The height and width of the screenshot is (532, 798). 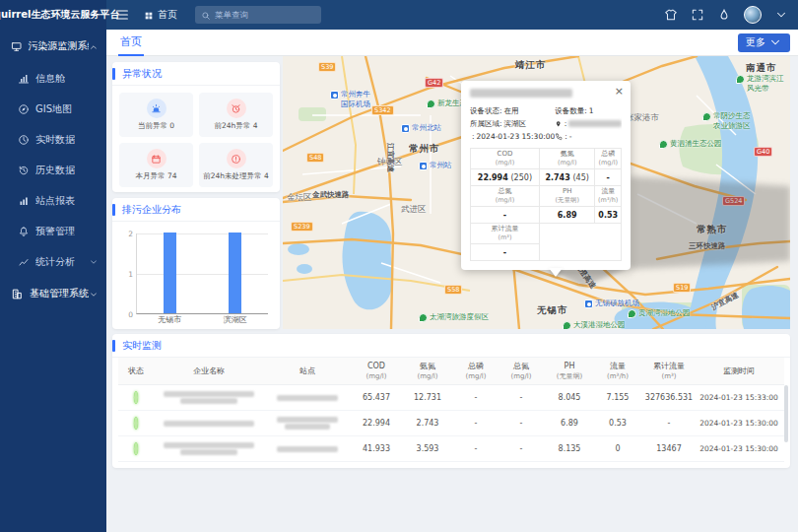 I want to click on app-logo: Squirrel生态环境云服务平台, so click(x=53, y=15).